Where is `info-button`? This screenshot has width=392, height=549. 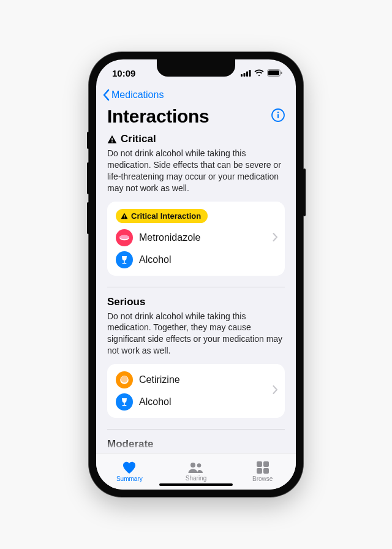 info-button is located at coordinates (278, 116).